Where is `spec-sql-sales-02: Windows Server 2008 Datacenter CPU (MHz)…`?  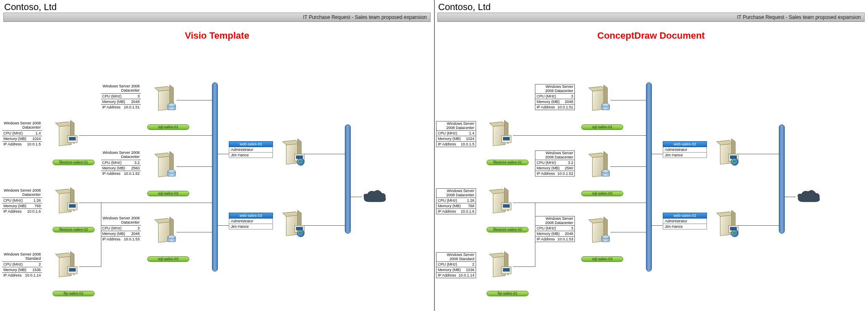
spec-sql-sales-02: Windows Server 2008 Datacenter CPU (MHz)… is located at coordinates (555, 163).